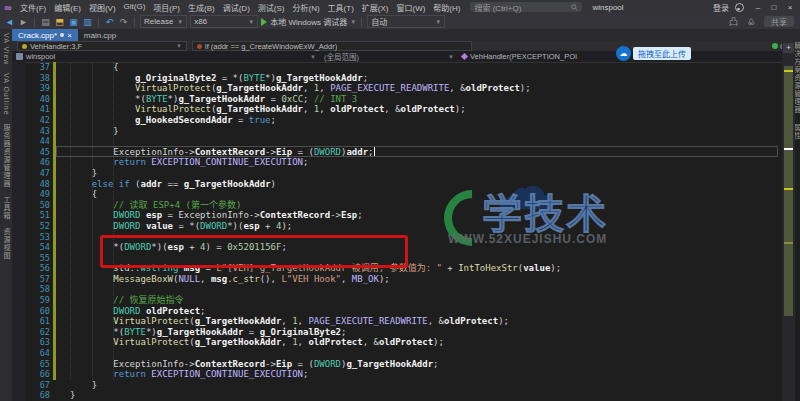 The height and width of the screenshot is (401, 800). What do you see at coordinates (526, 7) in the screenshot?
I see `search-input: 搜索 (Ctrl+Q)` at bounding box center [526, 7].